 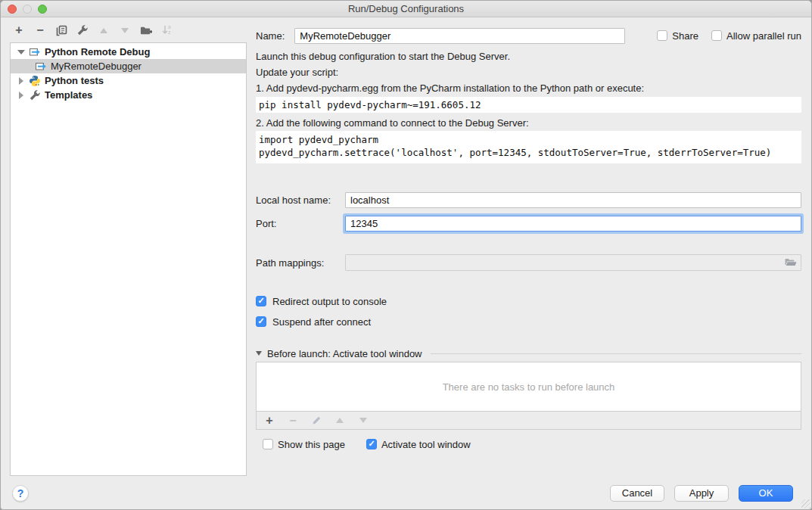 I want to click on code-line-import: import pydevd_pycharm, so click(x=528, y=139).